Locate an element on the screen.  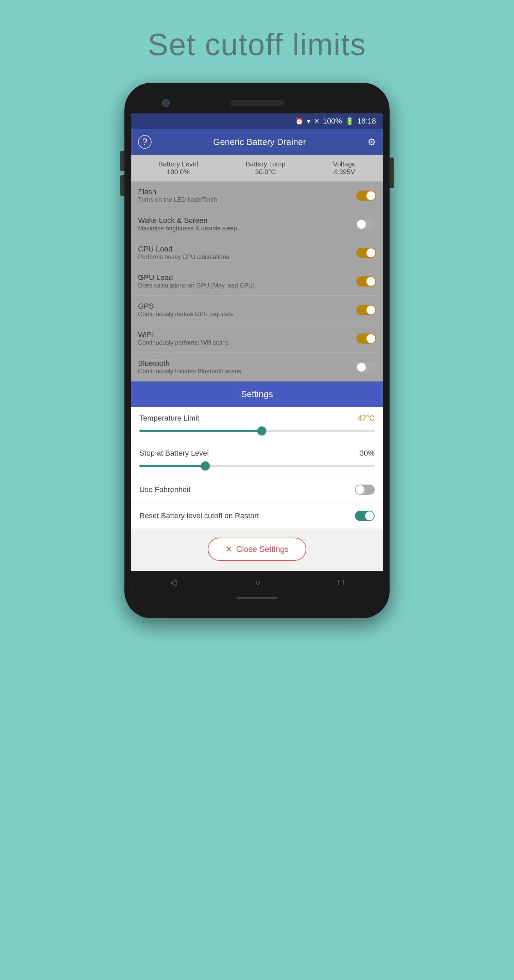
close-settings-button: ✕ Close Settings is located at coordinates (257, 549).